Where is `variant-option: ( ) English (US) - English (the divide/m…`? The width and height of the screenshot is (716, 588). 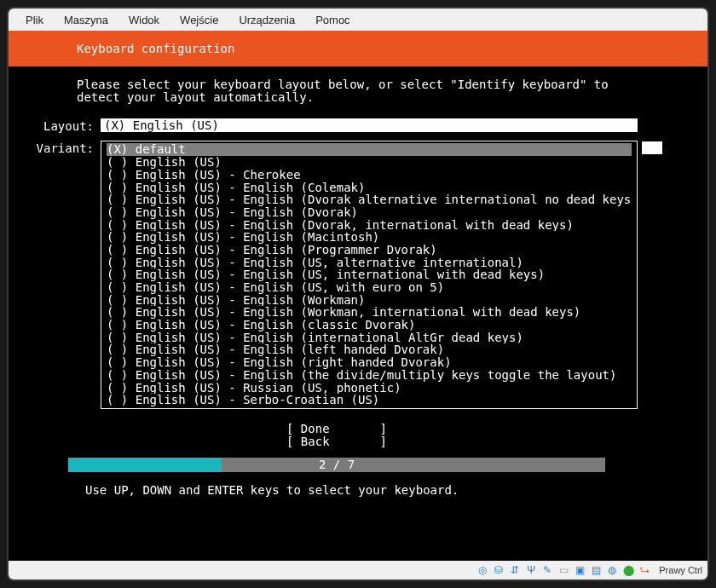 variant-option: ( ) English (US) - English (the divide/m… is located at coordinates (369, 375).